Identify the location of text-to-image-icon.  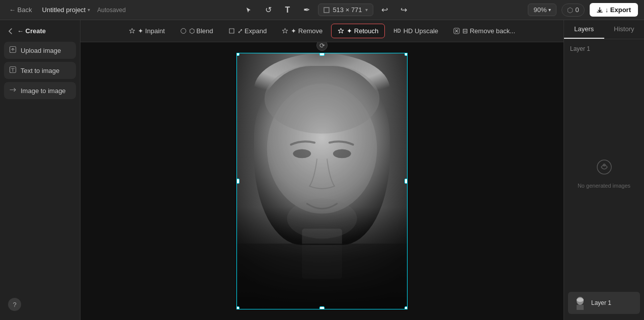
(13, 70).